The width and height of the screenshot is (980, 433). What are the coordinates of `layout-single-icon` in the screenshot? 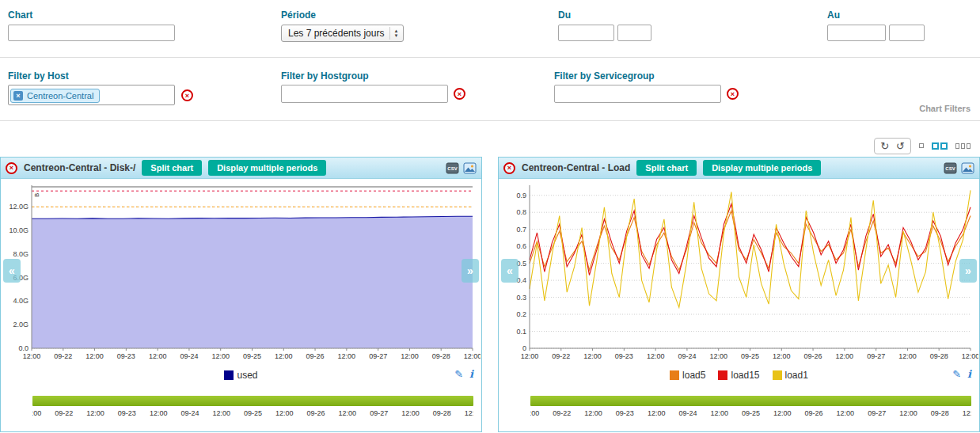 It's located at (921, 146).